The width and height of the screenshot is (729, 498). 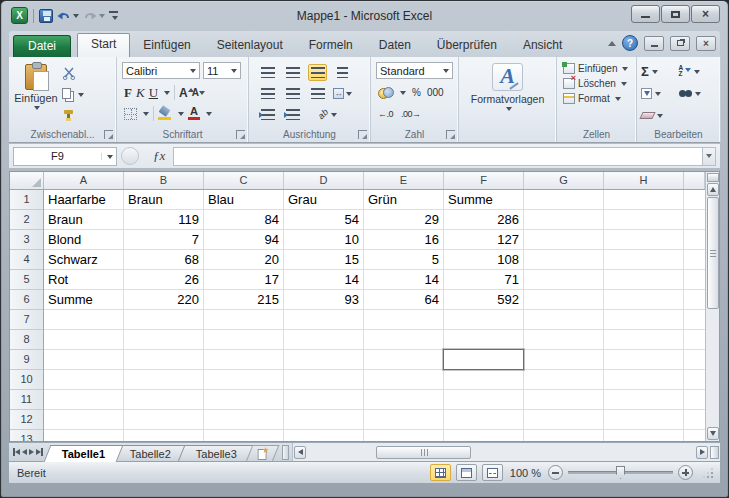 I want to click on cell-c1: Blau, so click(x=244, y=200).